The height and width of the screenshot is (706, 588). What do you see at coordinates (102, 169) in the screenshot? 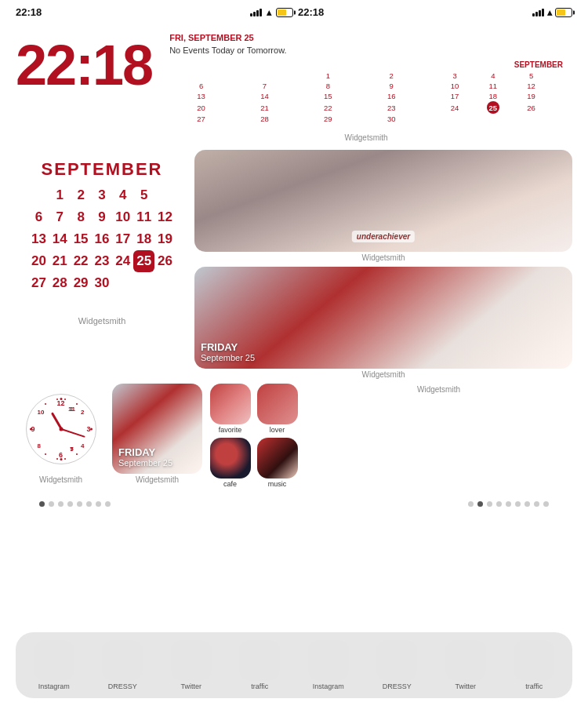
I see `big-cal-month: SEPTEMBER` at bounding box center [102, 169].